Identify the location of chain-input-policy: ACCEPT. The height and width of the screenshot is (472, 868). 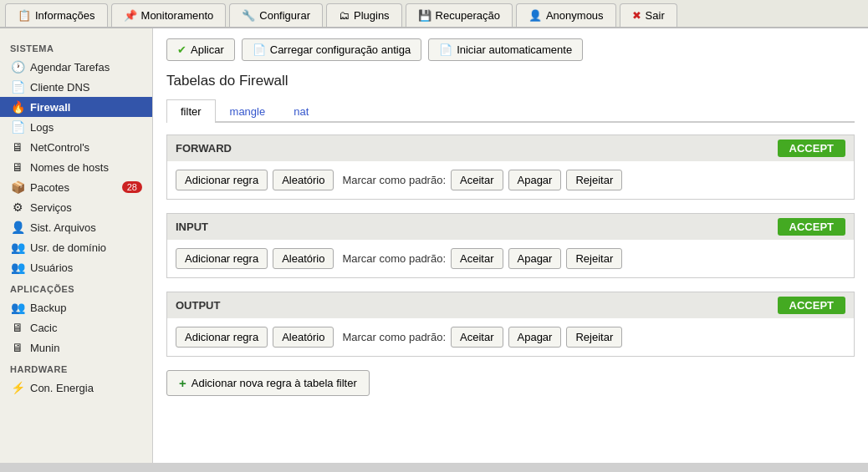
(811, 227).